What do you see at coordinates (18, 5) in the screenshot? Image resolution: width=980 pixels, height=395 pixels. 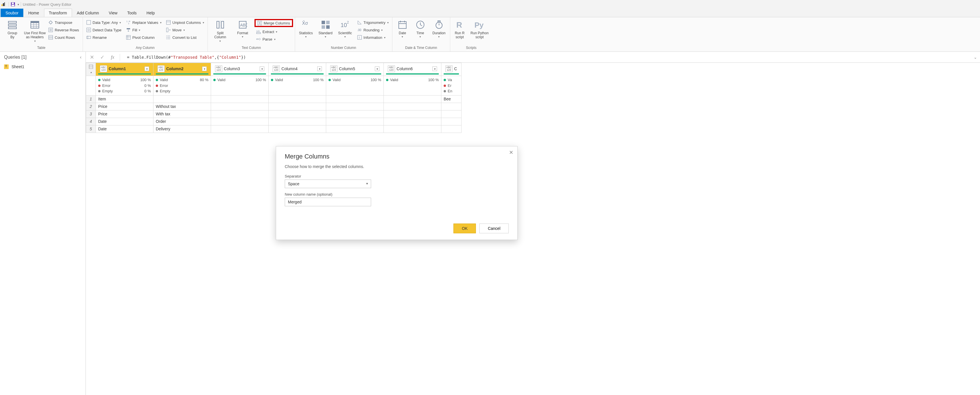 I see `qat-dropdown-icon: ▾` at bounding box center [18, 5].